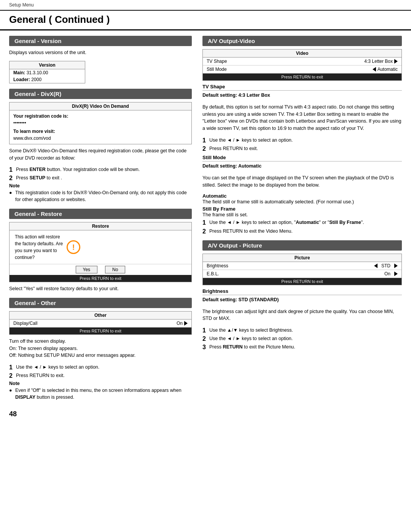 This screenshot has width=411, height=532. What do you see at coordinates (302, 140) in the screenshot?
I see `tv-shape-step-1: 1 Use the ◄ / ► keys to select an option…` at bounding box center [302, 140].